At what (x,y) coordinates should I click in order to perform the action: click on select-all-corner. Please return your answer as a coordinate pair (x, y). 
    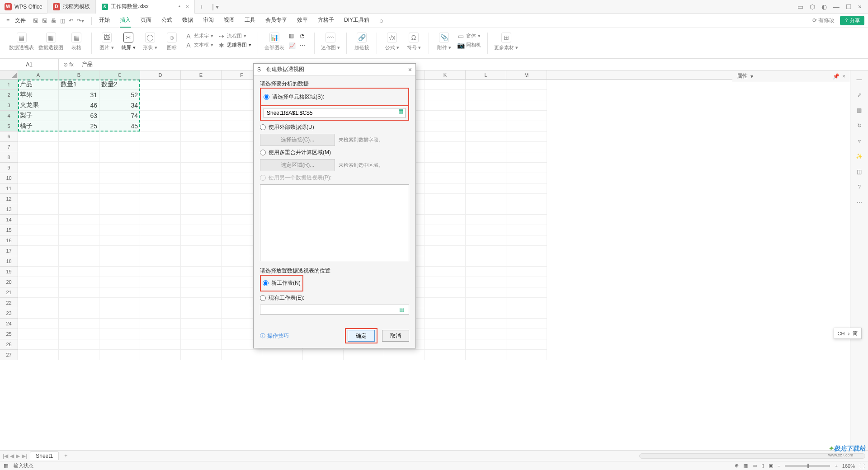
    Looking at the image, I should click on (9, 75).